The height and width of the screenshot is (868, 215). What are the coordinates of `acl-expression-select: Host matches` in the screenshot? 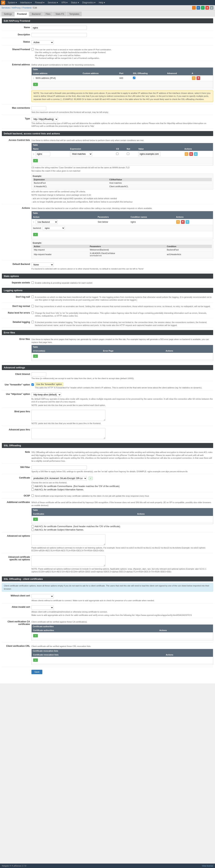 It's located at (81, 154).